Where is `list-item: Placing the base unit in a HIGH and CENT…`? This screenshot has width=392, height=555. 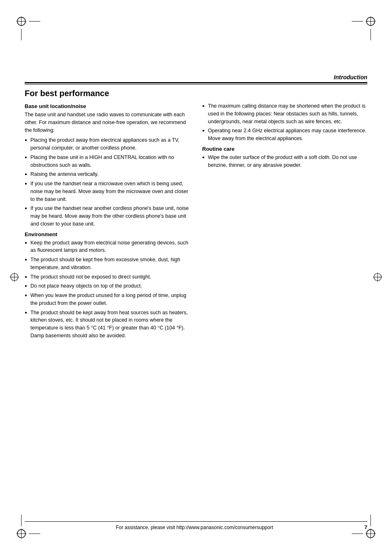 list-item: Placing the base unit in a HIGH and CENT… is located at coordinates (107, 161).